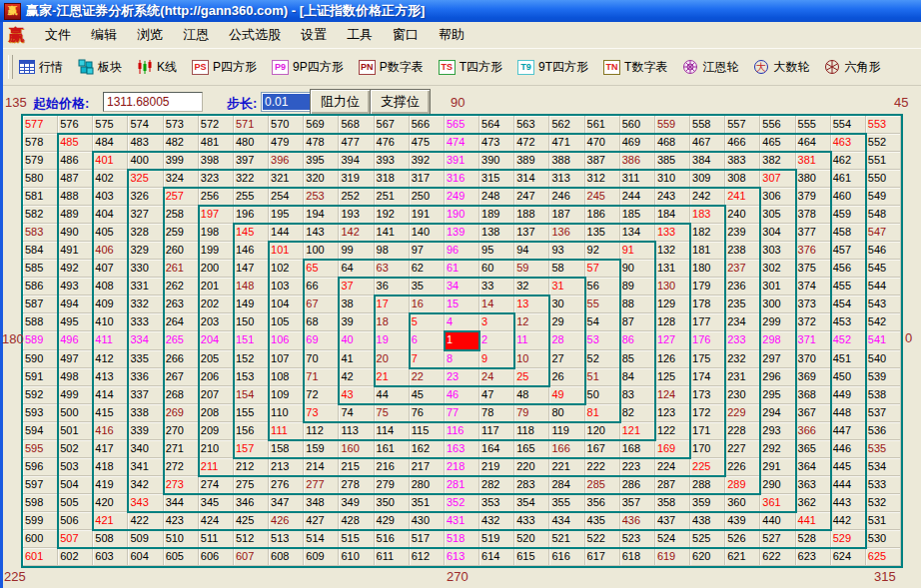 The width and height of the screenshot is (921, 588). I want to click on toolbar-button-9p-square: P99P四方形, so click(308, 68).